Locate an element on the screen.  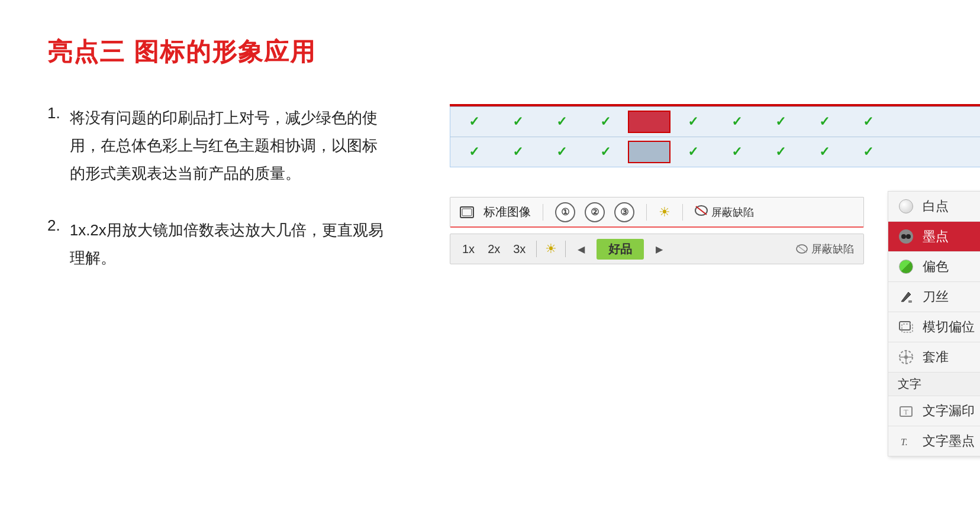
quality-badge: 好品 is located at coordinates (620, 250).